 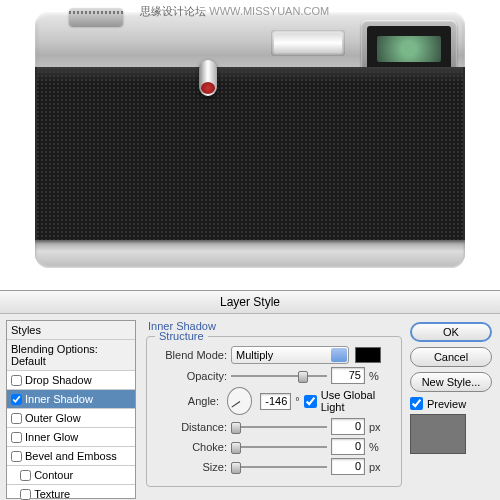 I want to click on outer-glow-checkbox, so click(x=16, y=418).